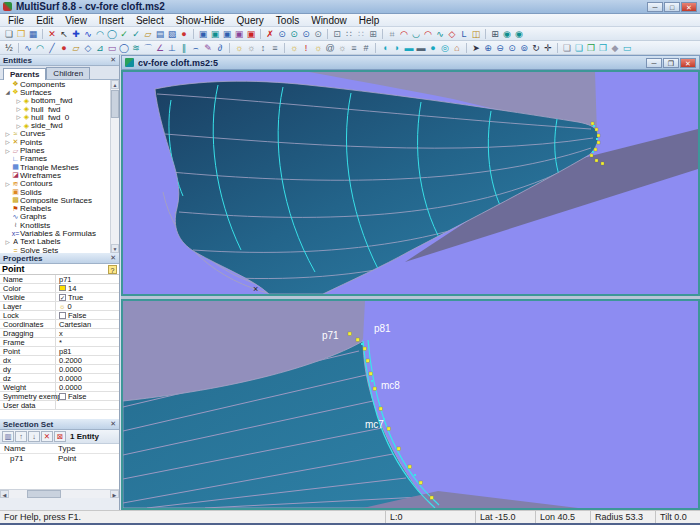 The image size is (700, 525). What do you see at coordinates (21, 436) in the screenshot?
I see `selection-tool-icon: ↑` at bounding box center [21, 436].